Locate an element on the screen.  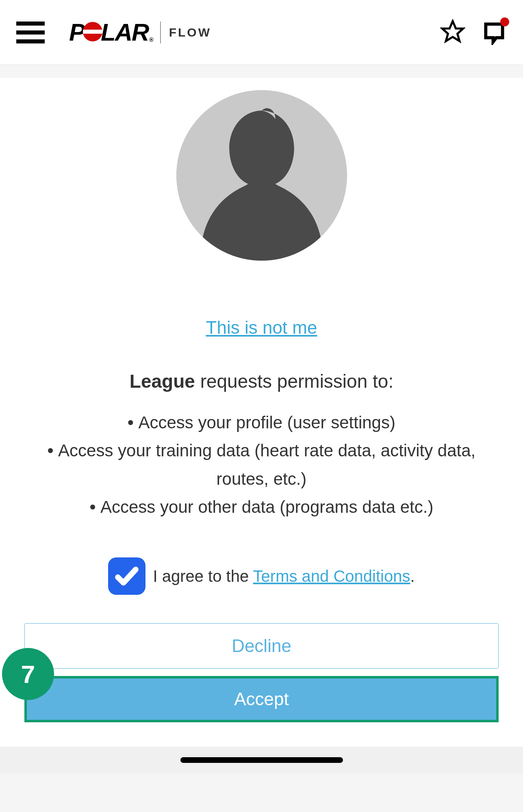
notification-dot-icon is located at coordinates (505, 22).